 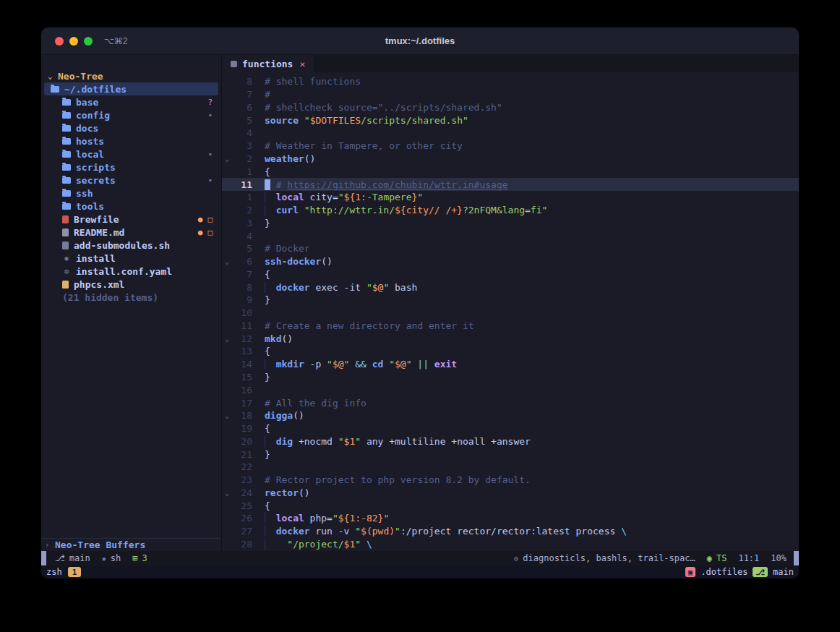 I want to click on minimize-button, so click(x=74, y=41).